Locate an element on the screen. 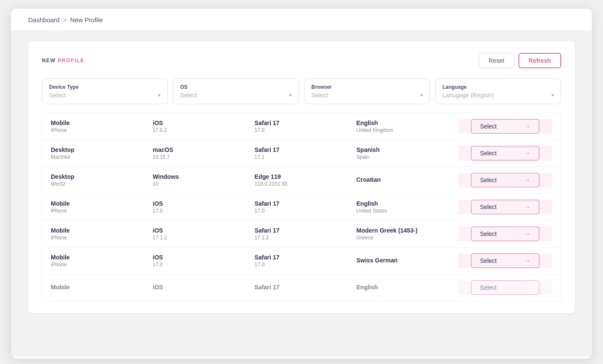 The image size is (603, 364). device-type-arrow-icon: ▾ is located at coordinates (159, 95).